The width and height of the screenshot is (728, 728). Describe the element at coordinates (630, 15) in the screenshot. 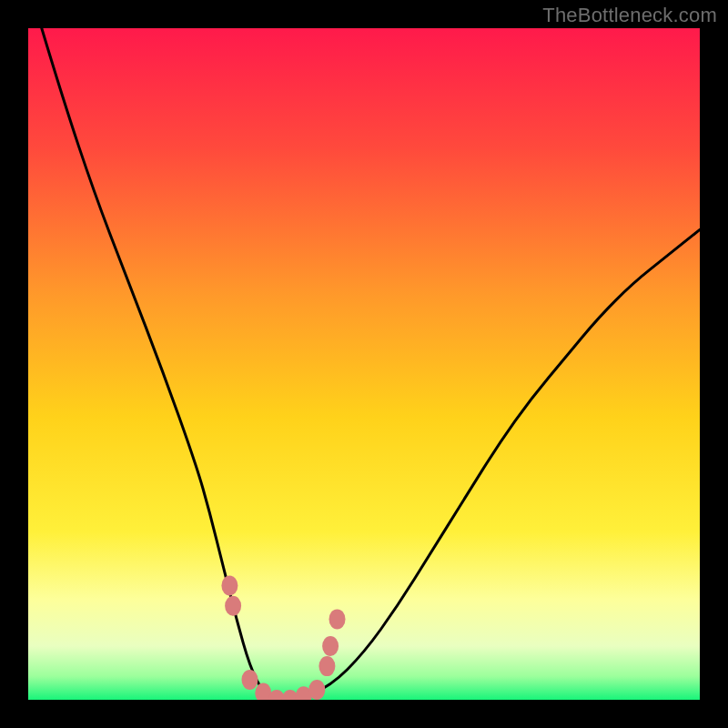

I see `watermark-text: TheBottleneck.com` at that location.